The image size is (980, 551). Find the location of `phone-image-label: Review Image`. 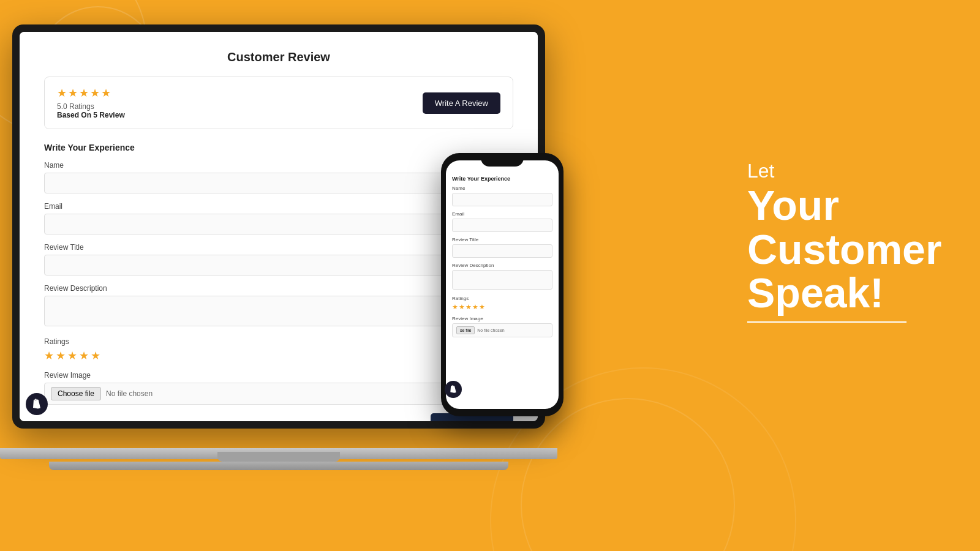

phone-image-label: Review Image is located at coordinates (502, 318).